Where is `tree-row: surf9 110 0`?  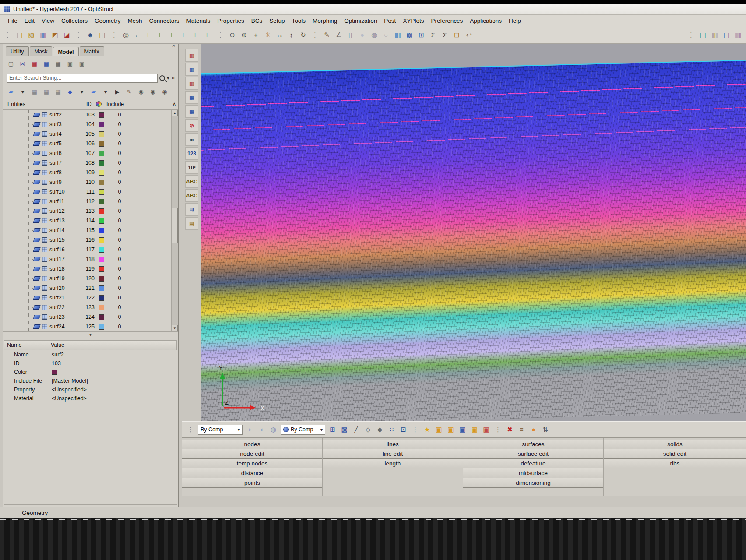 tree-row: surf9 110 0 is located at coordinates (87, 182).